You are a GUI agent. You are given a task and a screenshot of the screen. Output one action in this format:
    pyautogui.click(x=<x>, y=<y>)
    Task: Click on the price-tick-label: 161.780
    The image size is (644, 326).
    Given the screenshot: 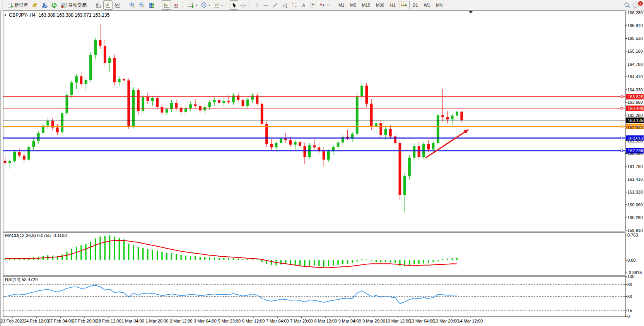 What is the action you would take?
    pyautogui.click(x=635, y=166)
    